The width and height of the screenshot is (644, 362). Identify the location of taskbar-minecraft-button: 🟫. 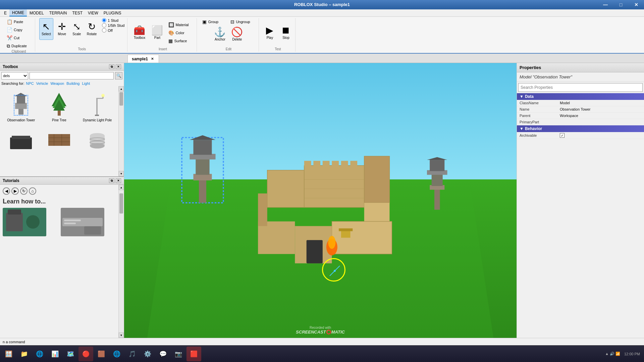
(101, 354).